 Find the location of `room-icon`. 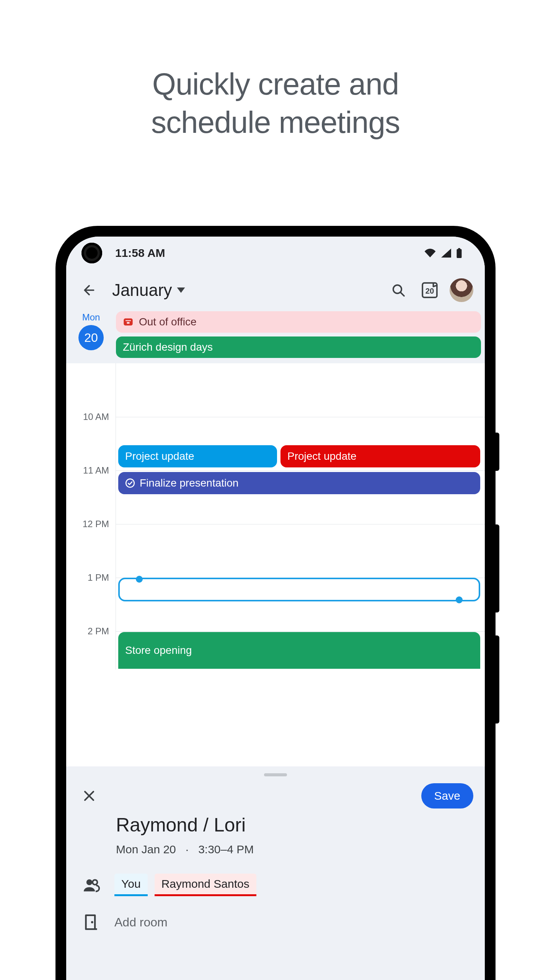

room-icon is located at coordinates (91, 922).